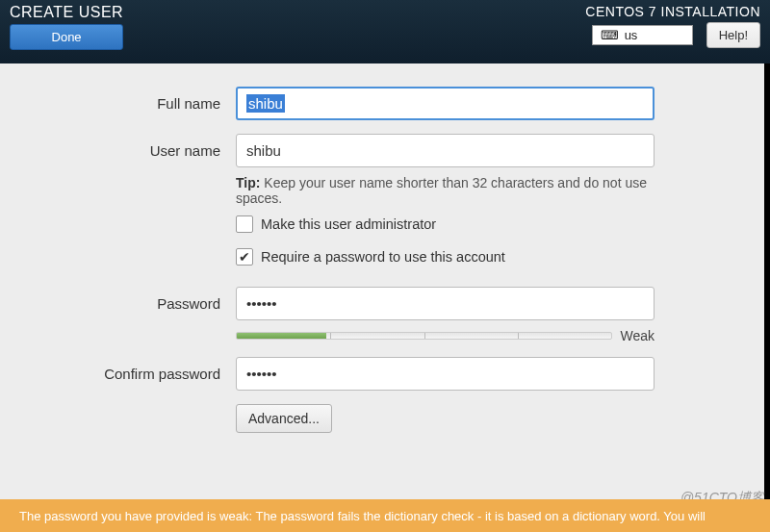 The width and height of the screenshot is (770, 532). I want to click on keyboard-layout-selector: ⌨ us, so click(643, 35).